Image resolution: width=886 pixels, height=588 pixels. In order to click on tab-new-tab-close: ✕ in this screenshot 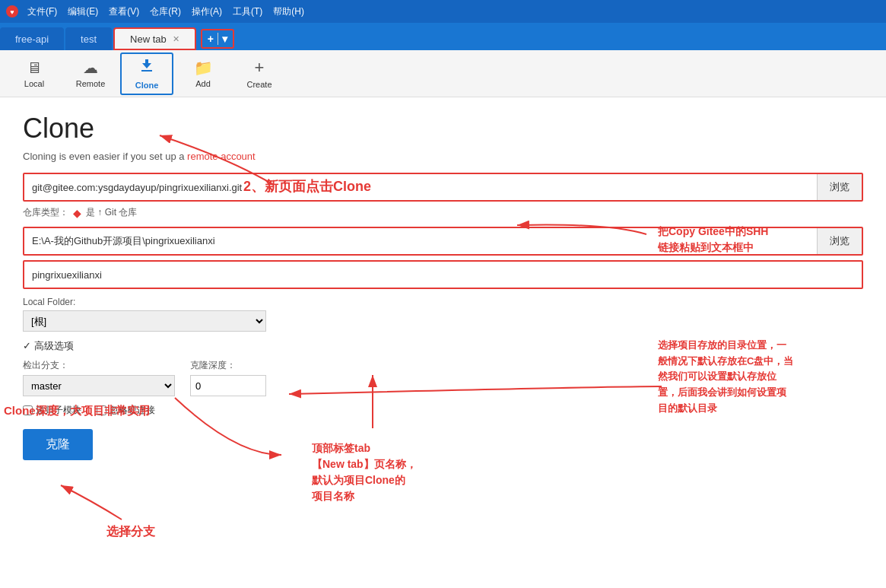, I will do `click(176, 40)`.